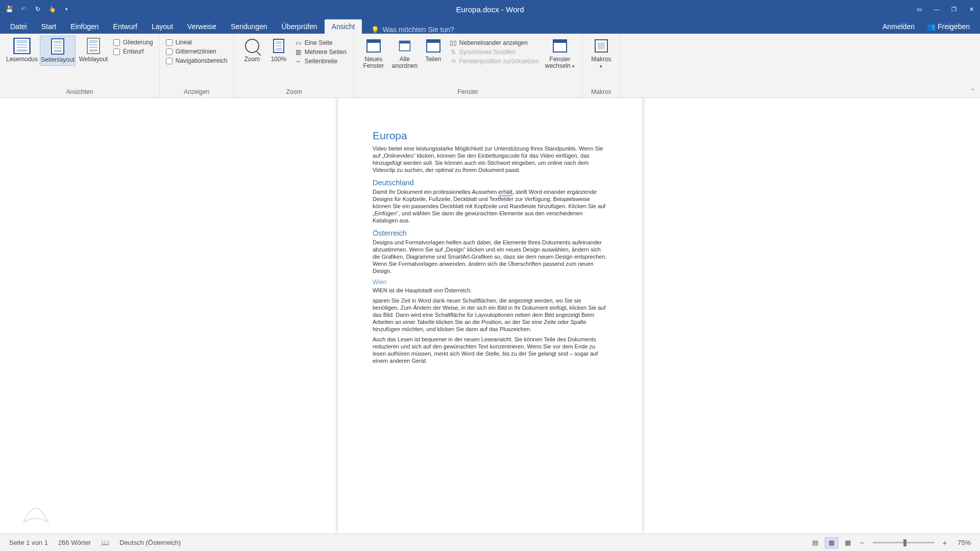  I want to click on tab-layout: Layout, so click(162, 27).